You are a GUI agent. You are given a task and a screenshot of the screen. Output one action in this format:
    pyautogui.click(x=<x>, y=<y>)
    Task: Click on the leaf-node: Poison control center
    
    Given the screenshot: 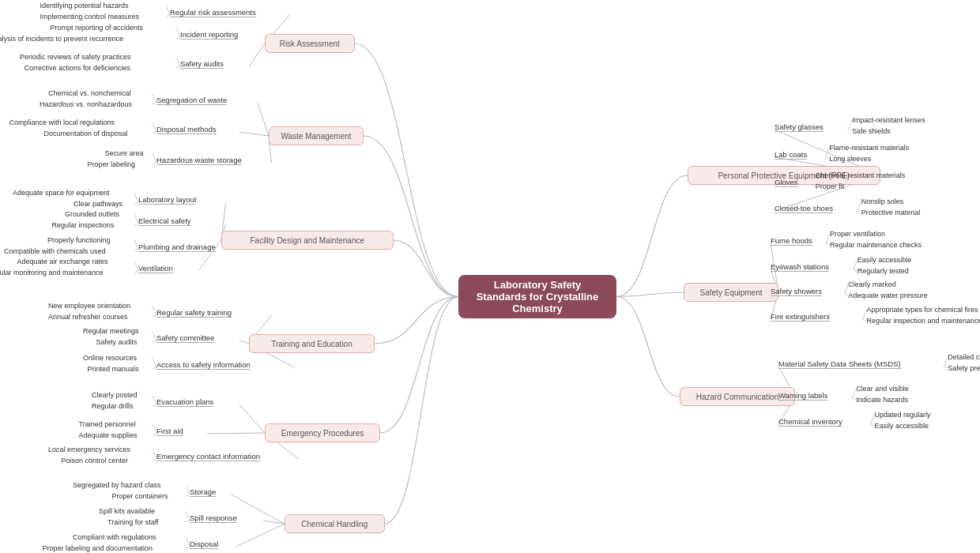 What is the action you would take?
    pyautogui.click(x=95, y=461)
    